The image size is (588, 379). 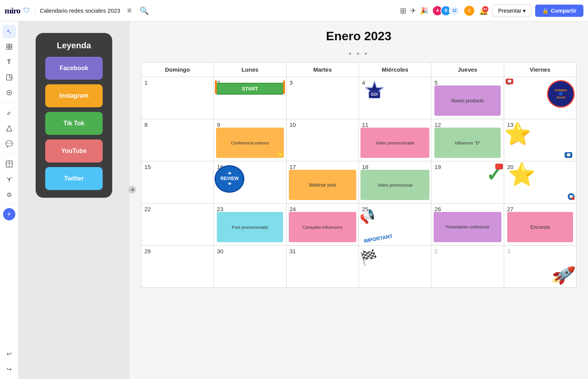 What do you see at coordinates (545, 11) in the screenshot?
I see `lock-icon: 🔒` at bounding box center [545, 11].